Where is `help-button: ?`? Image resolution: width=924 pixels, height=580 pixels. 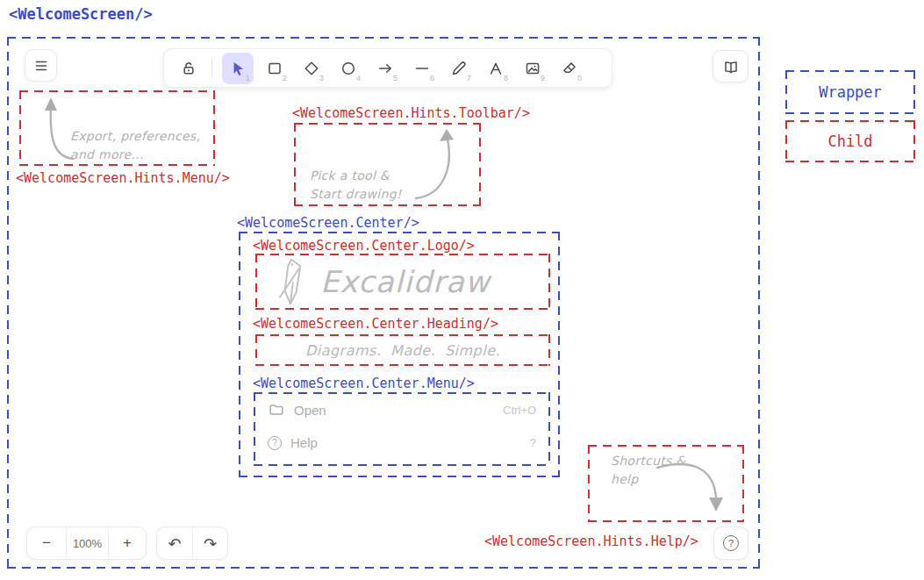 help-button: ? is located at coordinates (731, 543).